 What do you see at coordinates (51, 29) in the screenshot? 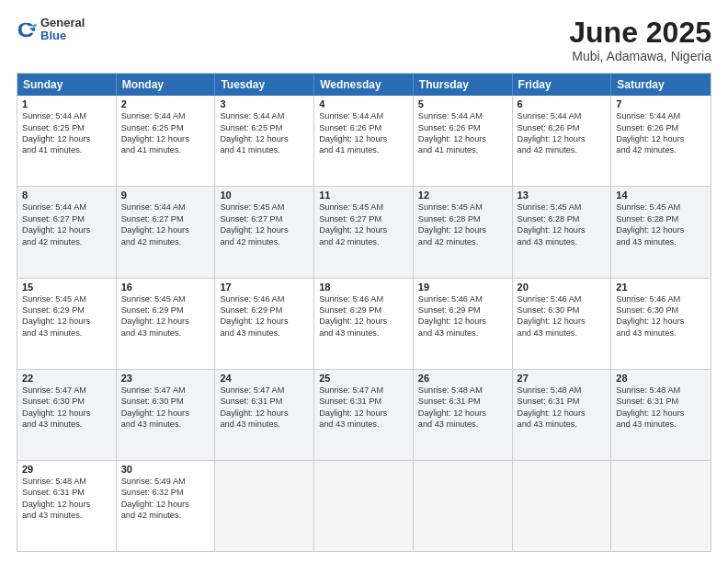
I see `logo: General Blue` at bounding box center [51, 29].